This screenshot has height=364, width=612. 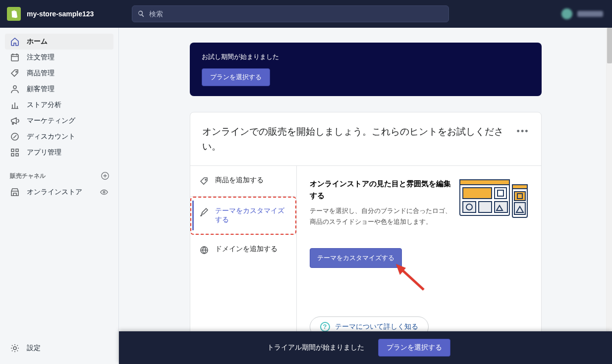 I want to click on sidebar-item-orders: 注文管理, so click(x=59, y=57).